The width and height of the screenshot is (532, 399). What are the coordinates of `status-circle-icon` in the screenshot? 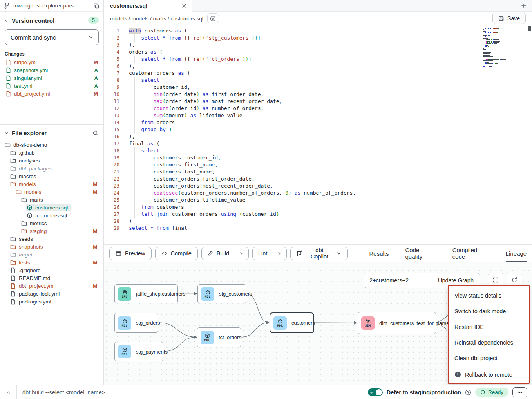 It's located at (483, 392).